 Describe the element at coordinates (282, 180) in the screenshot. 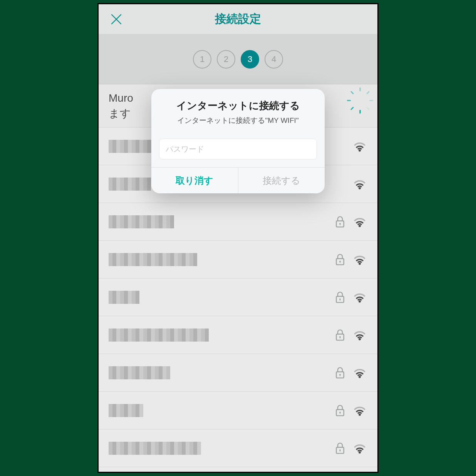

I see `connect-button: 接続する` at that location.